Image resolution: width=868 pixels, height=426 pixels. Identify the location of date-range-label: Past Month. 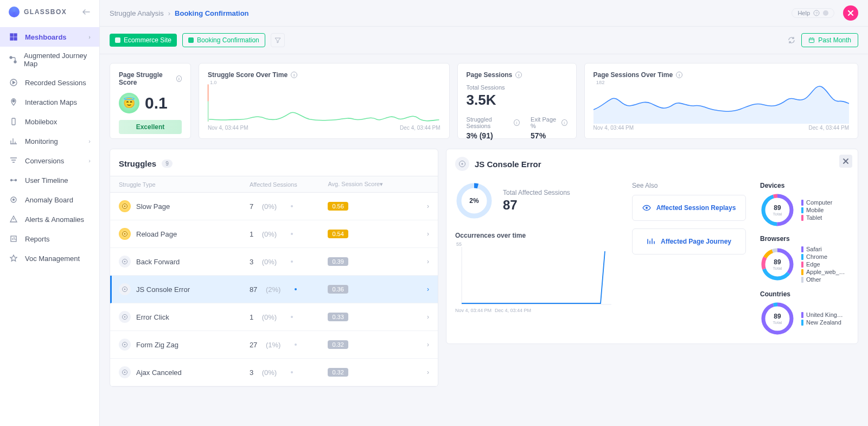
(834, 40).